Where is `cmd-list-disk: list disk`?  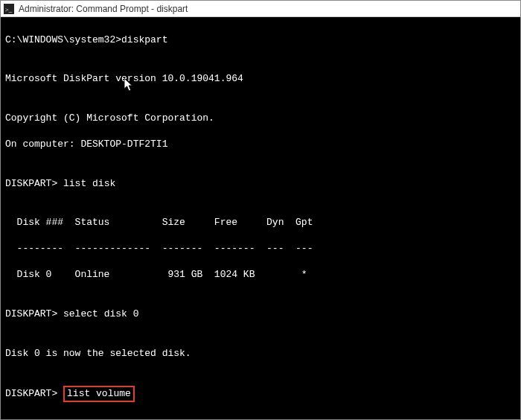 cmd-list-disk: list disk is located at coordinates (86, 183).